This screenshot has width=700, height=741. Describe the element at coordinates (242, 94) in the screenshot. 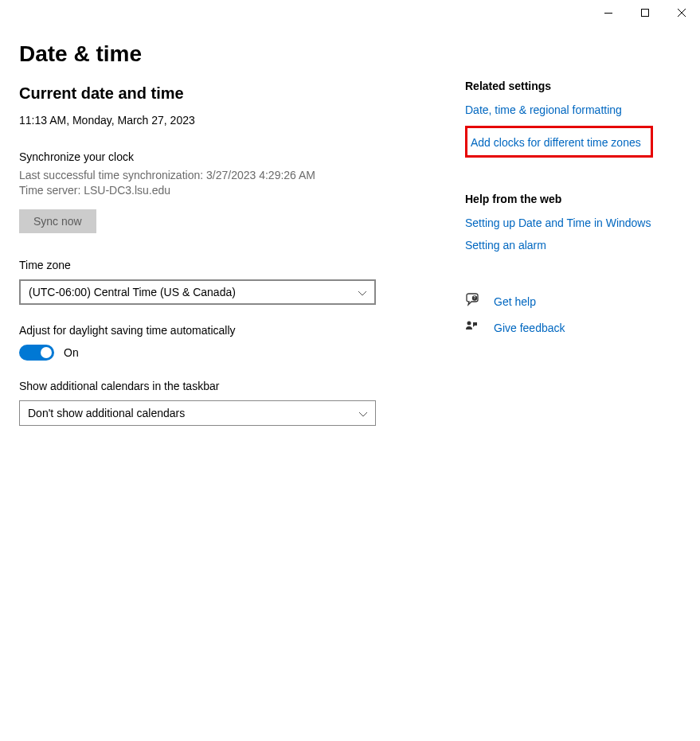

I see `current-datetime-heading: Current date and time` at that location.